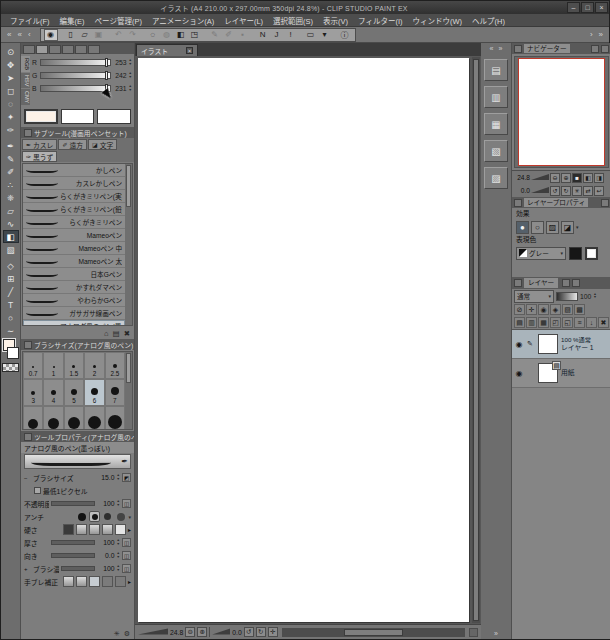 The width and height of the screenshot is (610, 640). I want to click on layer-thumbnail, so click(548, 344).